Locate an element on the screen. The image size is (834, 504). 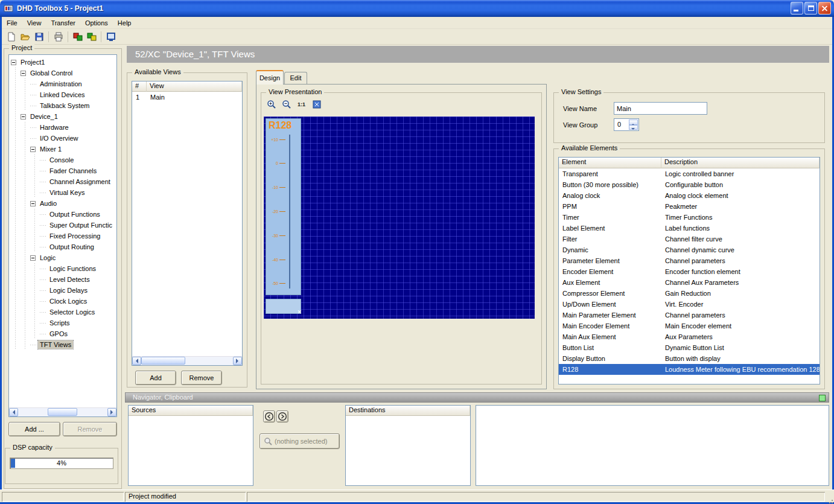
tree-item-logic-functions: Logic Functions is located at coordinates (63, 269).